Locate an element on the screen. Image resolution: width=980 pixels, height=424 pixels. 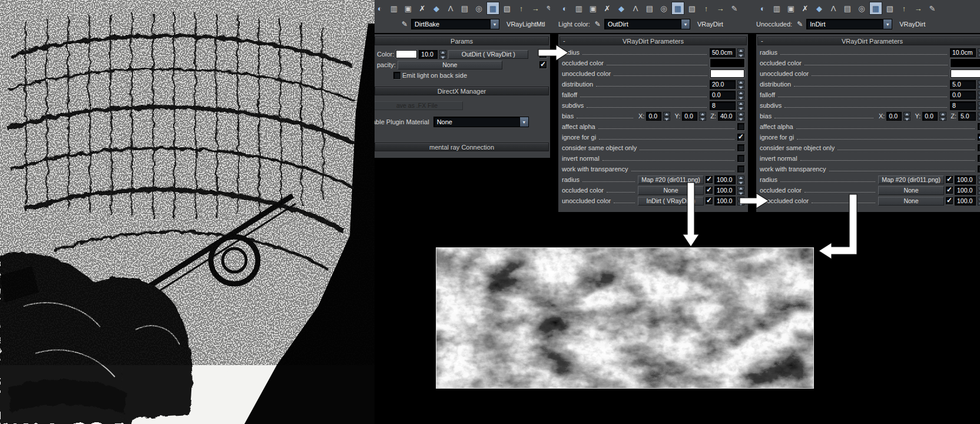
opacity-map-checkbox is located at coordinates (543, 65).